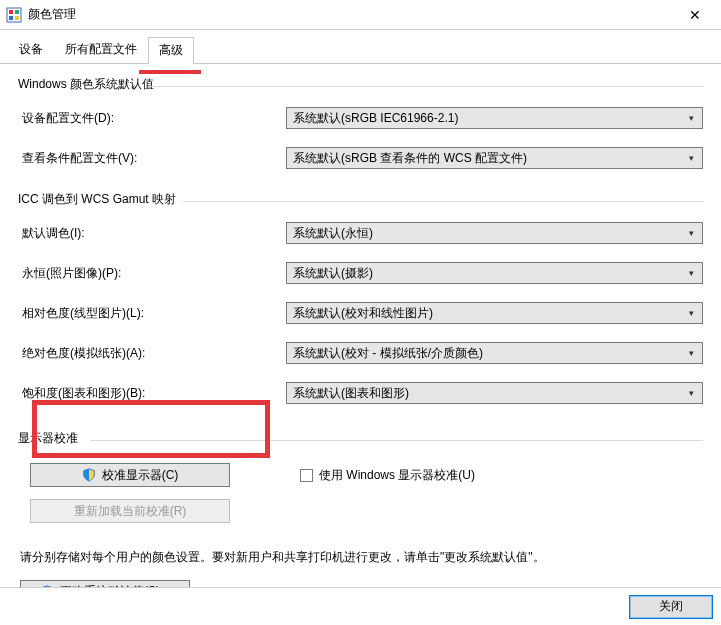 Image resolution: width=721 pixels, height=625 pixels. What do you see at coordinates (360, 120) in the screenshot?
I see `group-windows-defaults: Windows 颜色系统默认值 设备配置文件(D): 系统默认(sRGB IEC…` at bounding box center [360, 120].